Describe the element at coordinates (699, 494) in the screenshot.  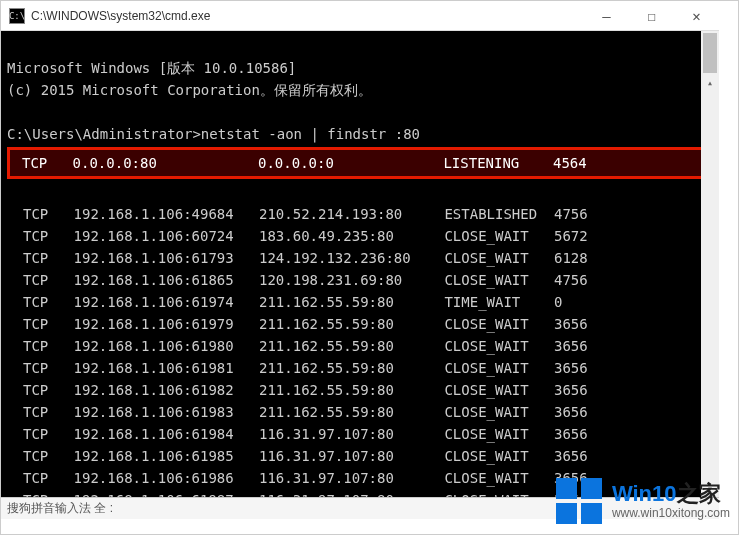
I see `watermark-brand-cn: 之家` at that location.